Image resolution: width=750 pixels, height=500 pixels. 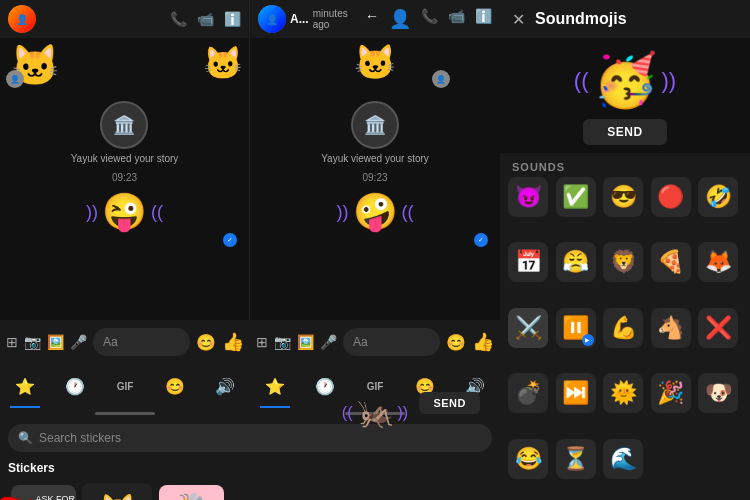 What do you see at coordinates (178, 19) in the screenshot?
I see `phone-icon-1: 📞` at bounding box center [178, 19].